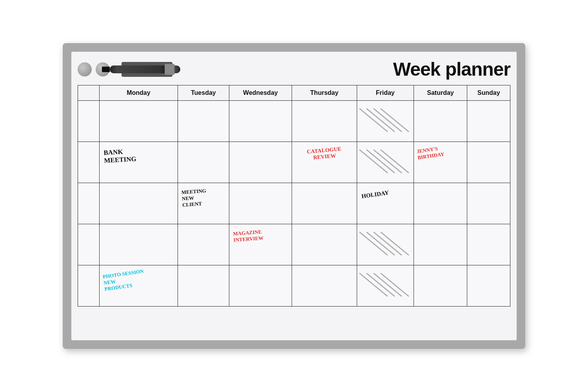 The width and height of the screenshot is (588, 392). Describe the element at coordinates (294, 286) in the screenshot. I see `table-row: PHOTO SESSIONNEWPRODUCTS` at that location.